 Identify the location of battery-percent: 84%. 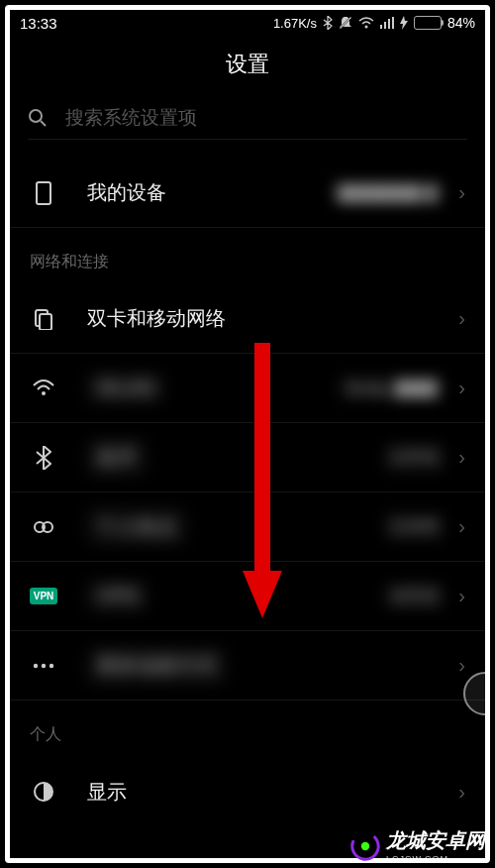
(461, 23).